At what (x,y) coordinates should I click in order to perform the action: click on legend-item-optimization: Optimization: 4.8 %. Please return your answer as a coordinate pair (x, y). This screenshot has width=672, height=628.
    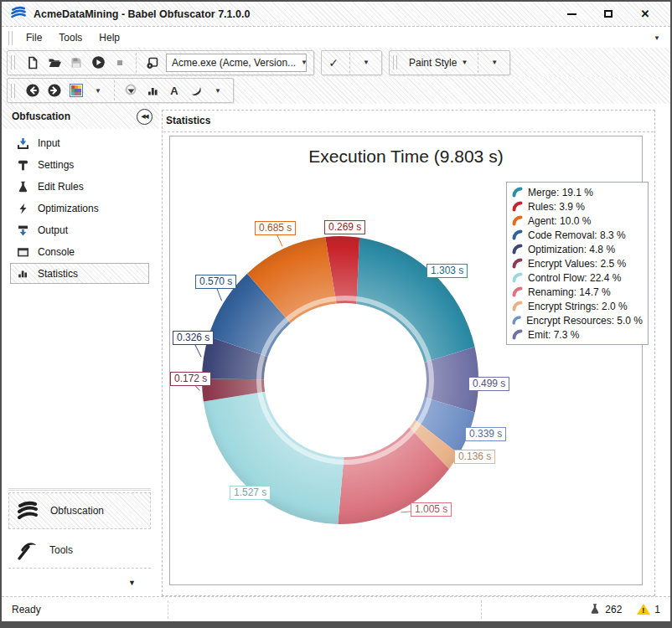
    Looking at the image, I should click on (577, 250).